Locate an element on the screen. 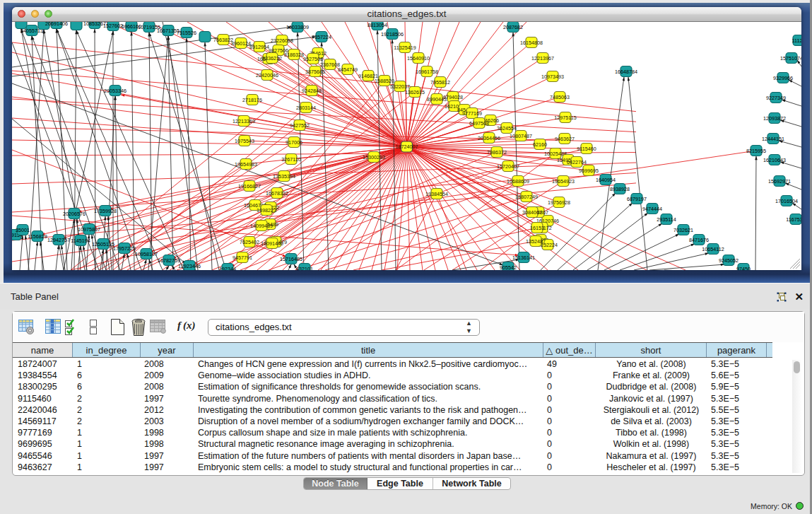 The height and width of the screenshot is (514, 812). svg-text: 12942757 is located at coordinates (59, 240).